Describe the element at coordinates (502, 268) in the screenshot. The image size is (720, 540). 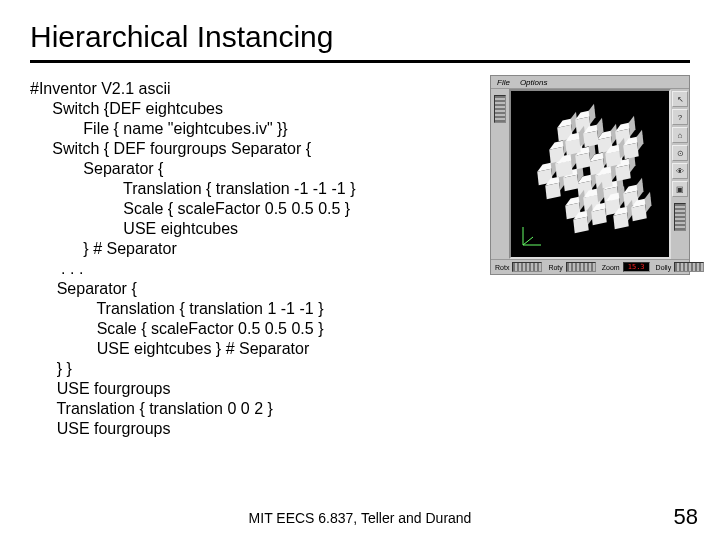
I see `rotx-label: Rotx` at that location.